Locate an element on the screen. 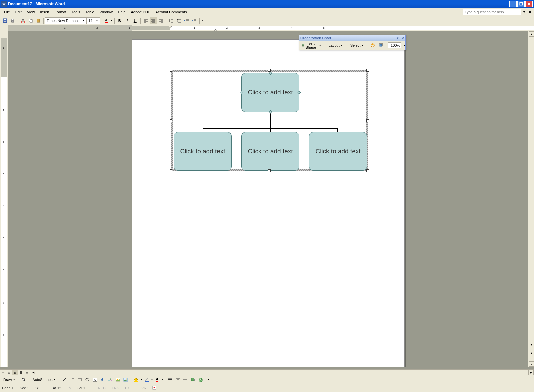 The height and width of the screenshot is (392, 534). help-search-input is located at coordinates (492, 12).